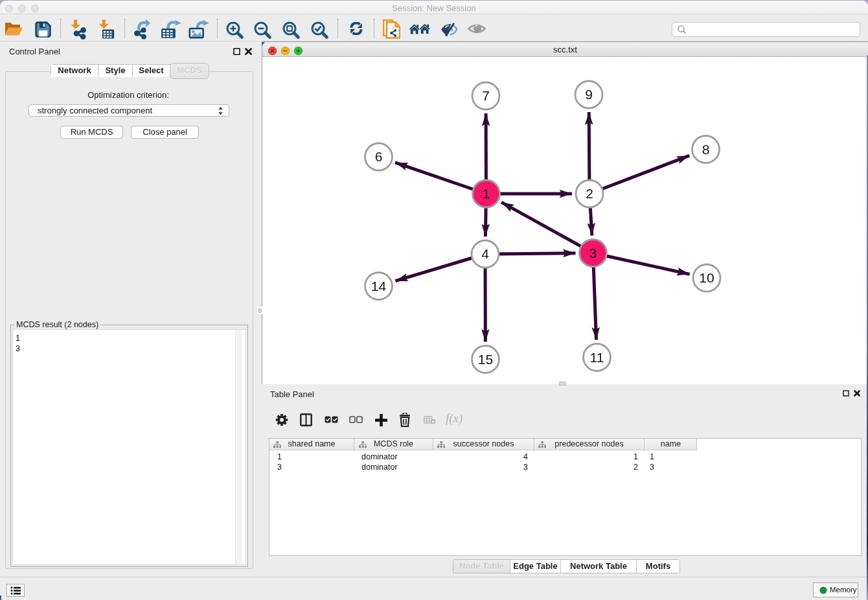  What do you see at coordinates (706, 277) in the screenshot?
I see `svg-text: 10` at bounding box center [706, 277].